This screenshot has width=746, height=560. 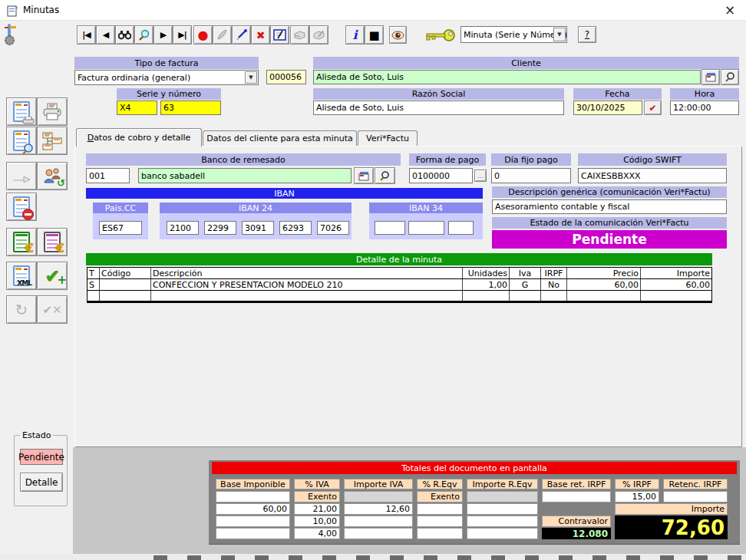 I want to click on estado-title: Estado, so click(x=37, y=436).